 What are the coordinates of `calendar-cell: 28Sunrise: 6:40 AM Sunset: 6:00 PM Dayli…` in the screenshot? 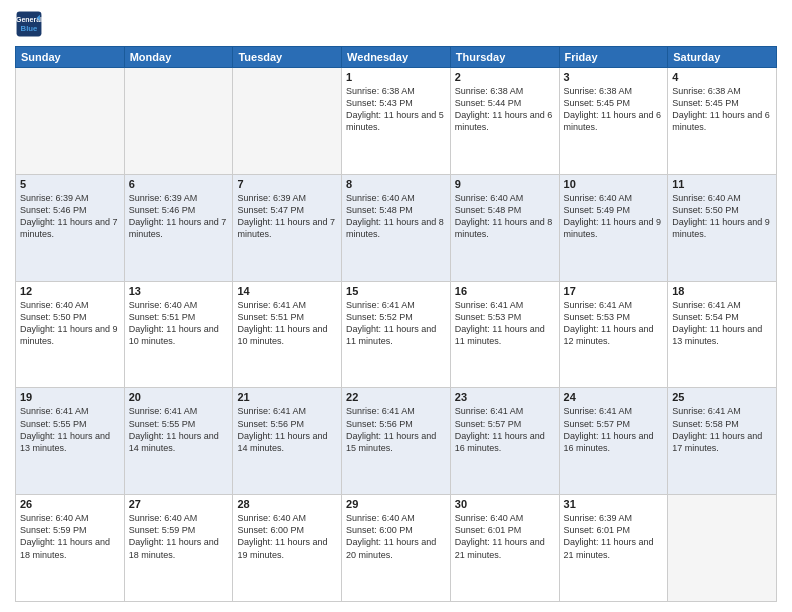 It's located at (288, 548).